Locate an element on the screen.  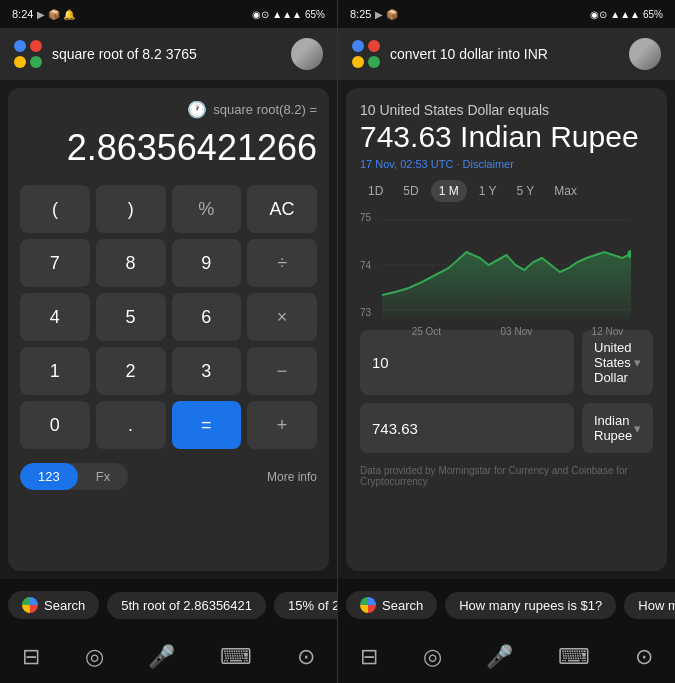
suggestion-search-left: Search is located at coordinates (54, 605).